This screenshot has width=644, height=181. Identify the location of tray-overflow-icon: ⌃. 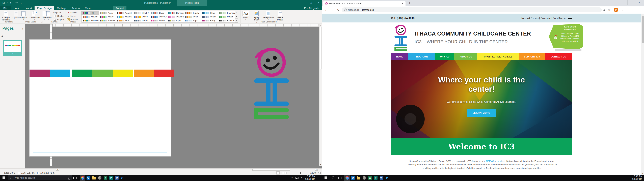
(292, 178).